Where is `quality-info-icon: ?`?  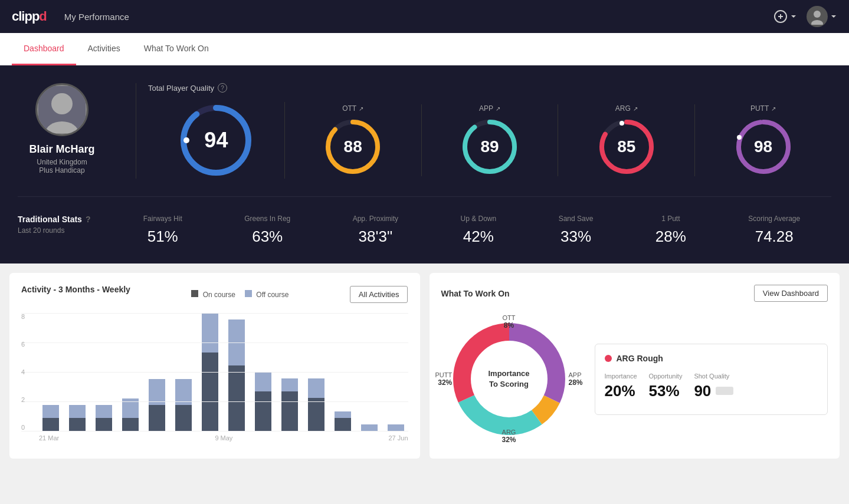
quality-info-icon: ? is located at coordinates (222, 88).